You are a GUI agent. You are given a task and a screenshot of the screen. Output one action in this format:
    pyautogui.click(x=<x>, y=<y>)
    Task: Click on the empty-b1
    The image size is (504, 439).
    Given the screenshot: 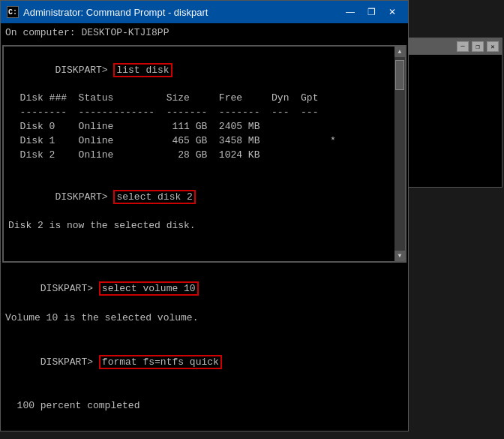 What is the action you would take?
    pyautogui.click(x=204, y=333)
    